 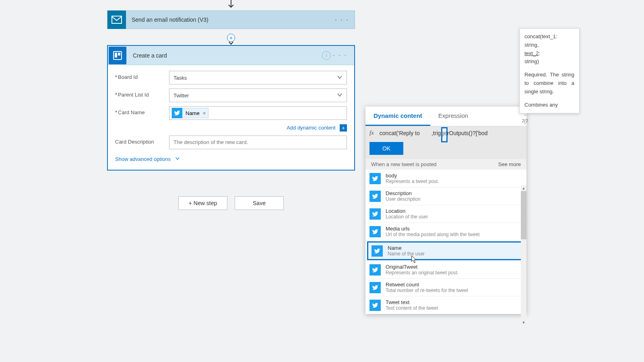 I want to click on email-icon, so click(x=117, y=20).